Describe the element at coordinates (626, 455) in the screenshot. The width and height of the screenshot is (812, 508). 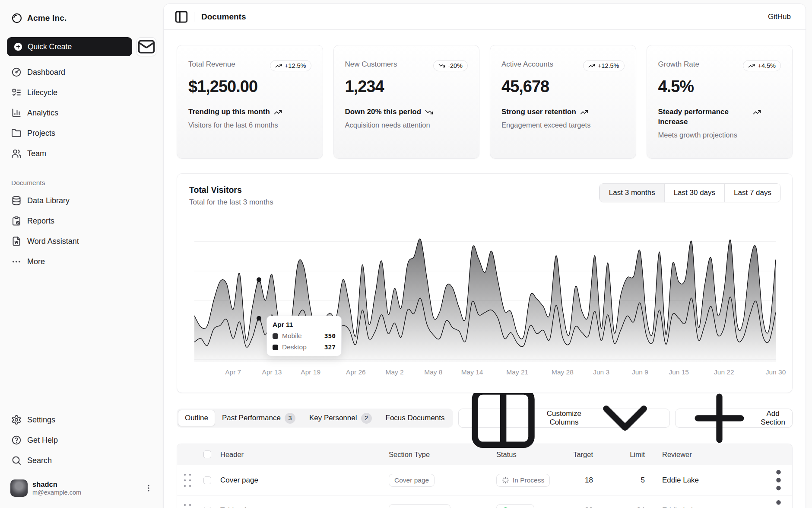
I see `column-header: Limit` at that location.